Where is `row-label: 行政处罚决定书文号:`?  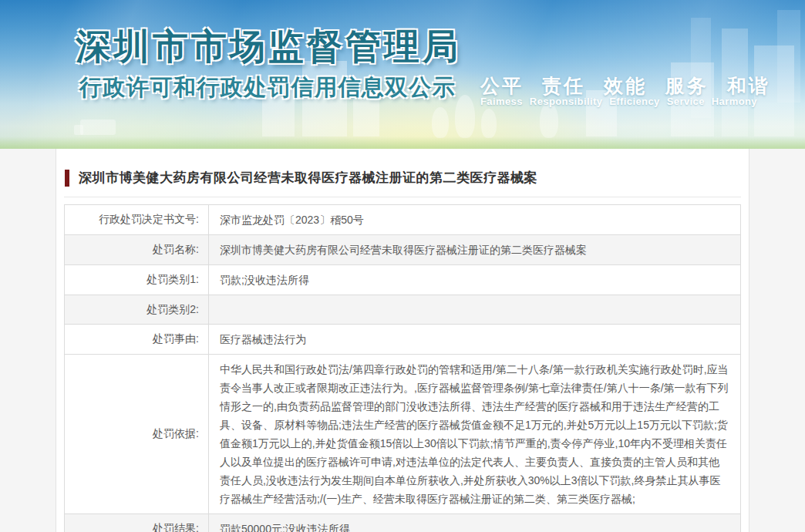 row-label: 行政处罚决定书文号: is located at coordinates (137, 220).